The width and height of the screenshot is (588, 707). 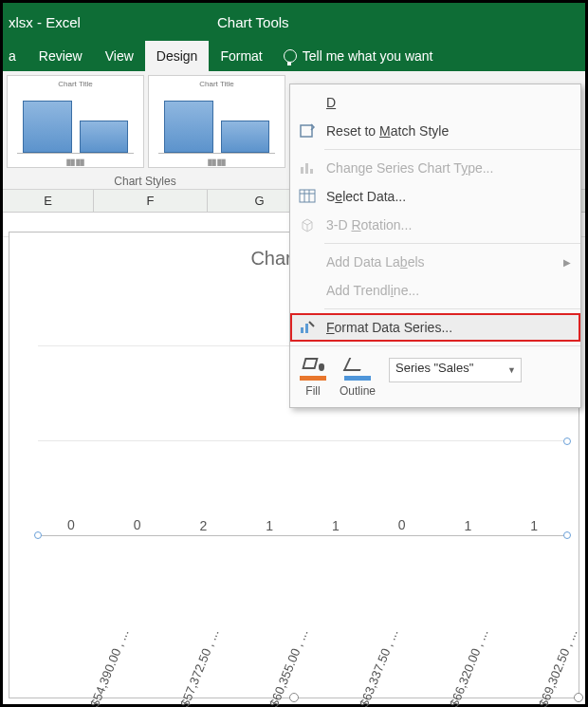 I want to click on title-bar: xlsx - Excel Chart Tools, so click(x=294, y=22).